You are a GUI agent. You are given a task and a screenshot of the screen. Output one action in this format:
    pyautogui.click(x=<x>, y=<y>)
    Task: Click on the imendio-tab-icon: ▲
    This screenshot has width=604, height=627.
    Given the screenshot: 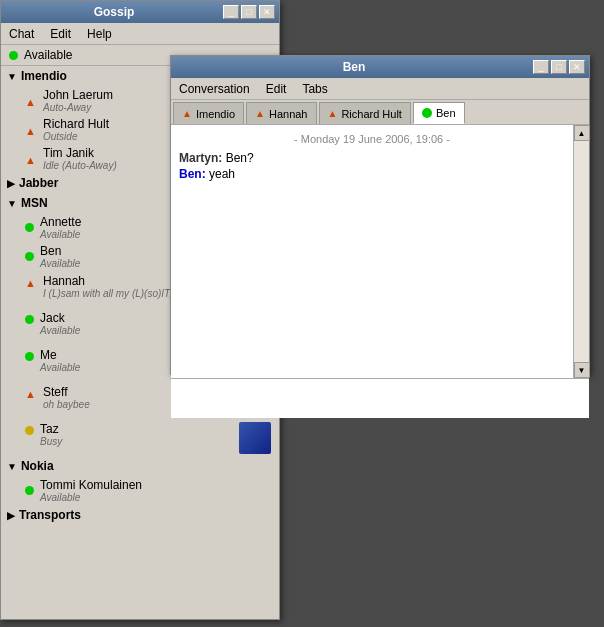 What is the action you would take?
    pyautogui.click(x=187, y=114)
    